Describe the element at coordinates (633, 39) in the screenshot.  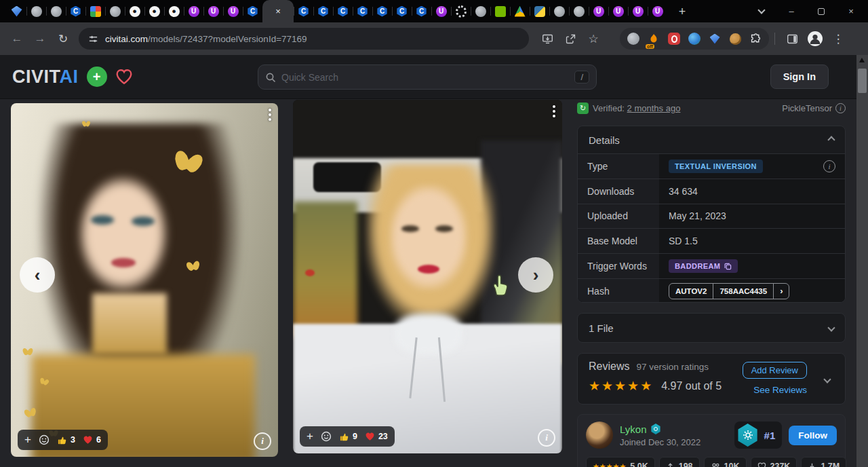
I see `extension-globe-icon` at that location.